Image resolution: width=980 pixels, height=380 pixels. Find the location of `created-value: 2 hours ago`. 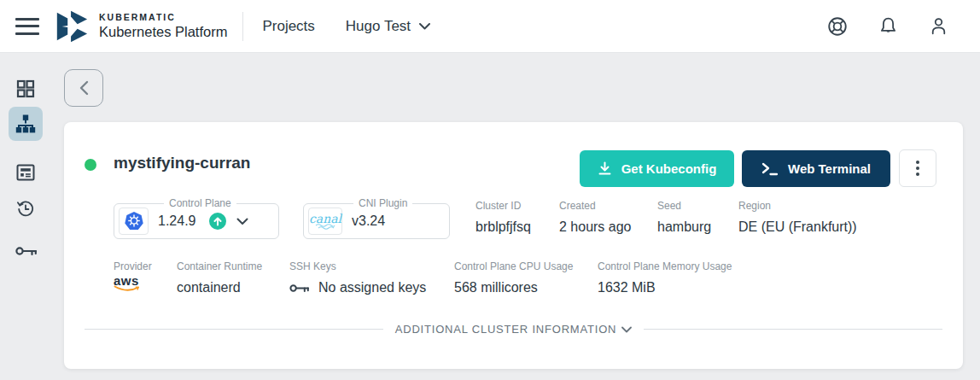

created-value: 2 hours ago is located at coordinates (596, 227).